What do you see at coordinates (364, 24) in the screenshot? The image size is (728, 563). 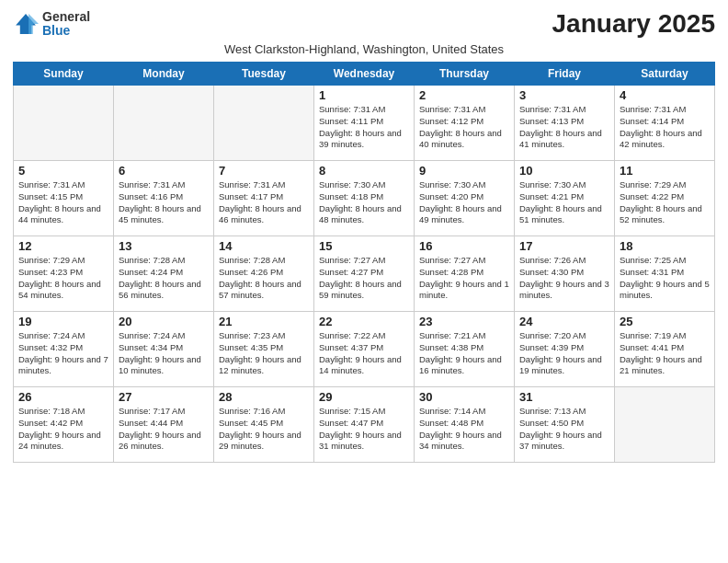 I see `header-row: General Blue January 2025` at bounding box center [364, 24].